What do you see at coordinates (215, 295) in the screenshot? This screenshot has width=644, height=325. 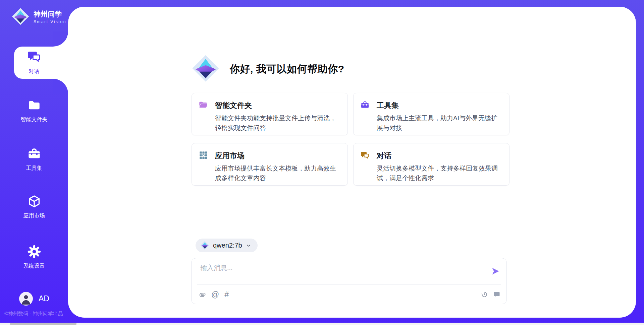 I see `mention-icon: @` at bounding box center [215, 295].